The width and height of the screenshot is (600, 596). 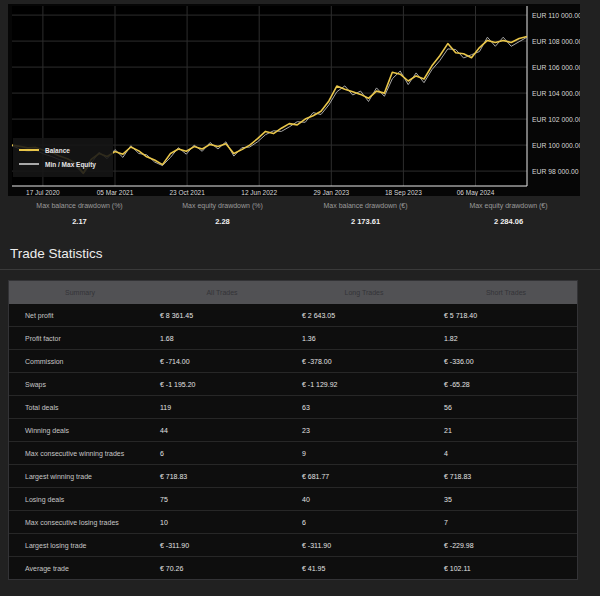 What do you see at coordinates (293, 544) in the screenshot?
I see `table-row: Largest losing trade€ -311.90€ -311.90€ …` at bounding box center [293, 544].